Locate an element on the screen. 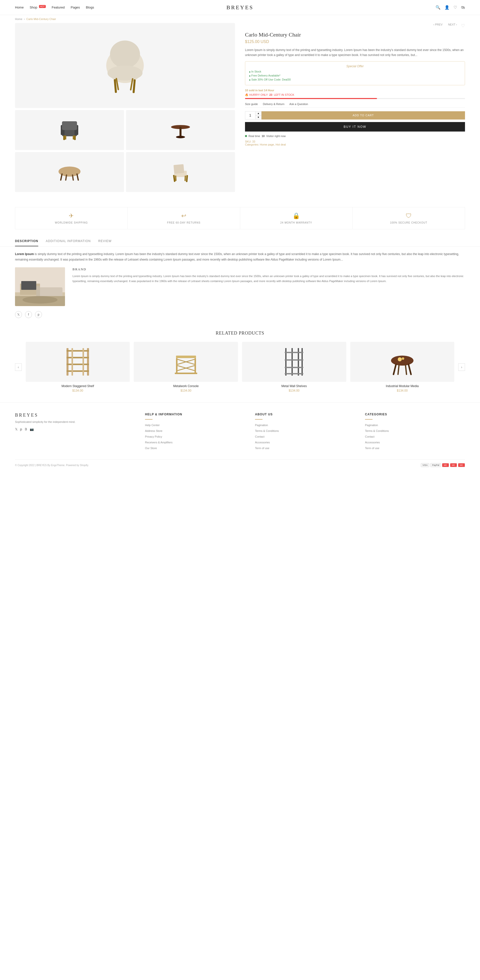 Image resolution: width=480 pixels, height=980 pixels. footer-link-about-terms-of-use: Term of use is located at coordinates (262, 448).